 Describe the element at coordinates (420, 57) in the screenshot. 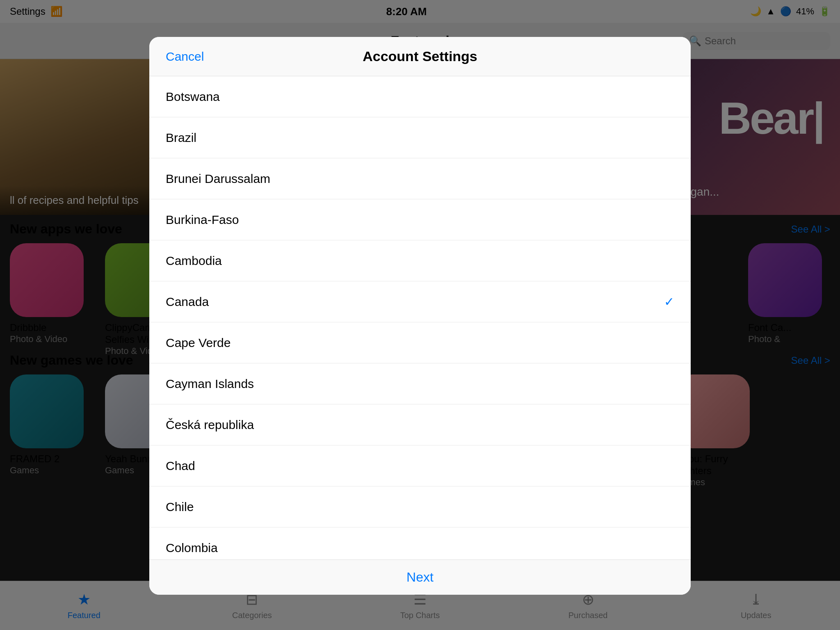

I see `modal-title: Account Settings` at that location.